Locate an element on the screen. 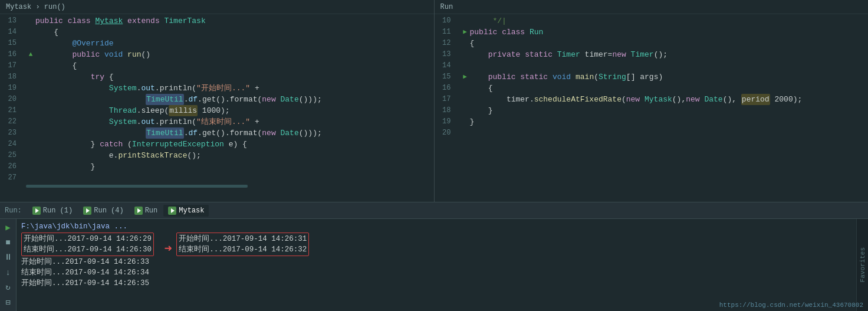  code-line: */| is located at coordinates (662, 21).